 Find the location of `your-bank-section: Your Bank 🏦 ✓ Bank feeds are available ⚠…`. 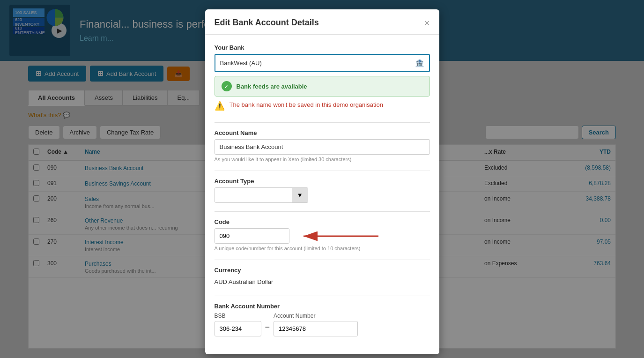

your-bank-section: Your Bank 🏦 ✓ Bank feeds are available ⚠… is located at coordinates (322, 79).